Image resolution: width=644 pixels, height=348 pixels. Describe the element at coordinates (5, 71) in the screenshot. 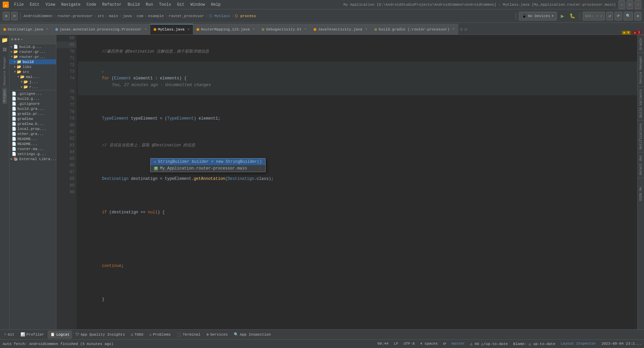

I see `resource-manager-label: Resource Manager` at that location.